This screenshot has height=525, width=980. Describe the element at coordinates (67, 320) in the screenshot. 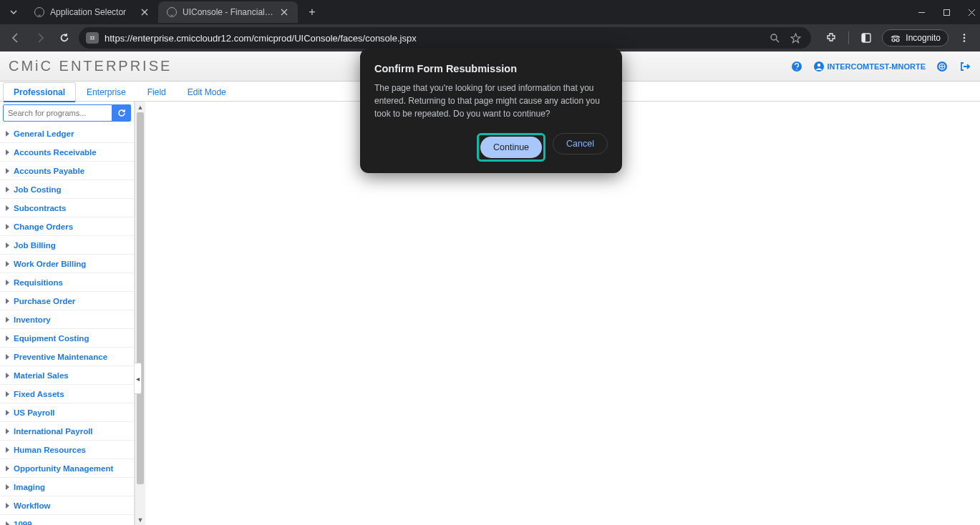

I see `sidebar-item: Inventory` at that location.